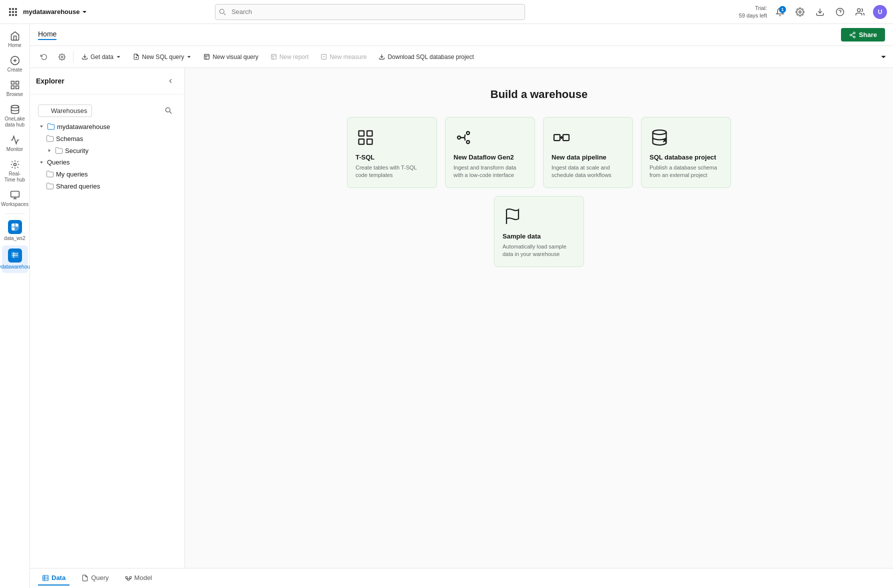  What do you see at coordinates (170, 81) in the screenshot?
I see `explorer-collapse-icon` at bounding box center [170, 81].